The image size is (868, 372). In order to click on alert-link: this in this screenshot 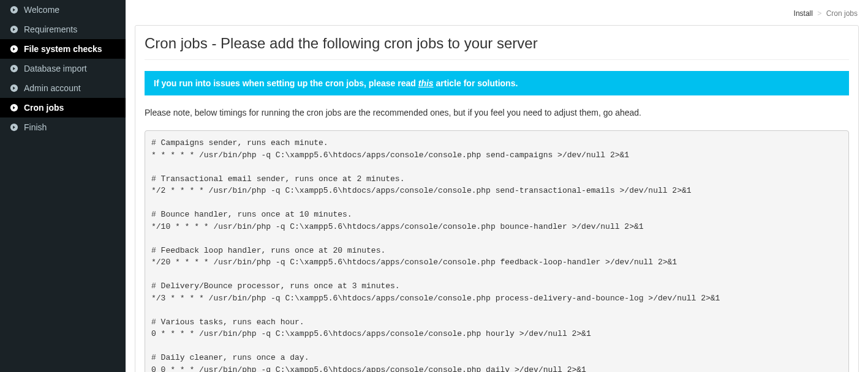, I will do `click(426, 83)`.